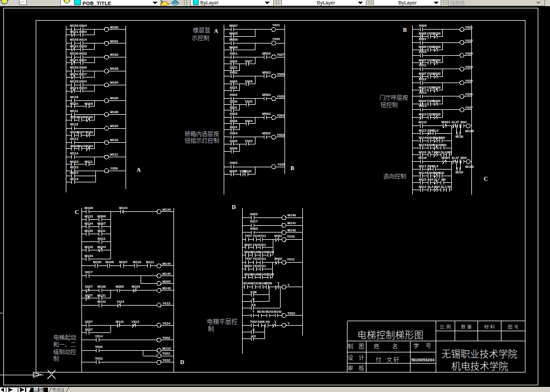  I want to click on svg-text: M145, so click(167, 274).